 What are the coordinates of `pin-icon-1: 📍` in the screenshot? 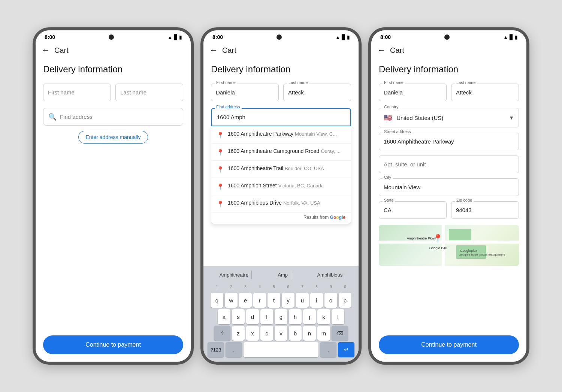 It's located at (220, 152).